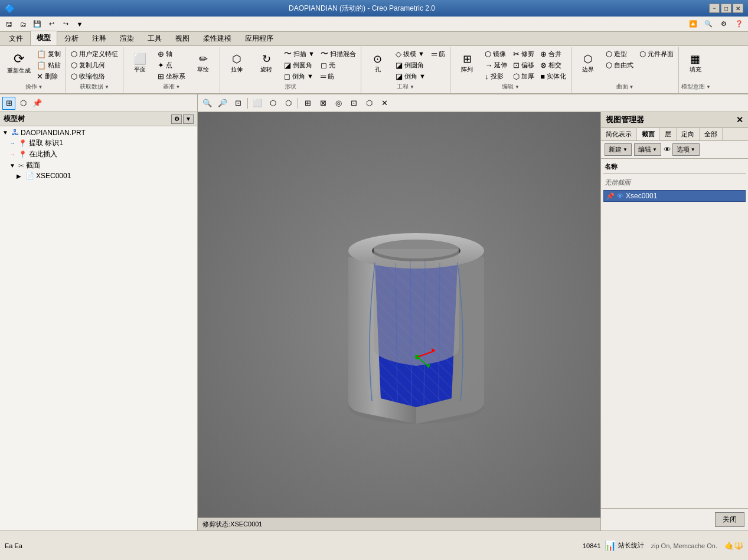  Describe the element at coordinates (553, 76) in the screenshot. I see `solidify-button: ■实体化` at that location.